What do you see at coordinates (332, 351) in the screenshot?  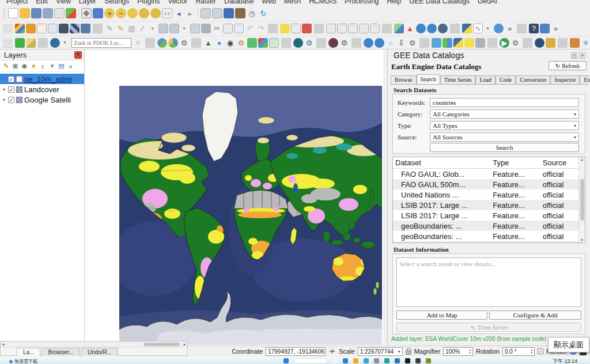 I see `mouse-position-toggle-icon: ✛` at bounding box center [332, 351].